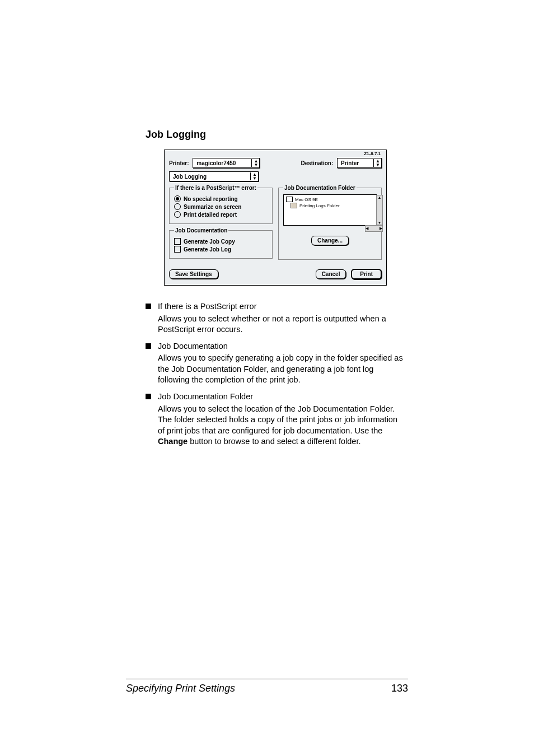 Image resolution: width=534 pixels, height=756 pixels. Describe the element at coordinates (209, 242) in the screenshot. I see `checkbox-label: Generate Job Copy` at that location.